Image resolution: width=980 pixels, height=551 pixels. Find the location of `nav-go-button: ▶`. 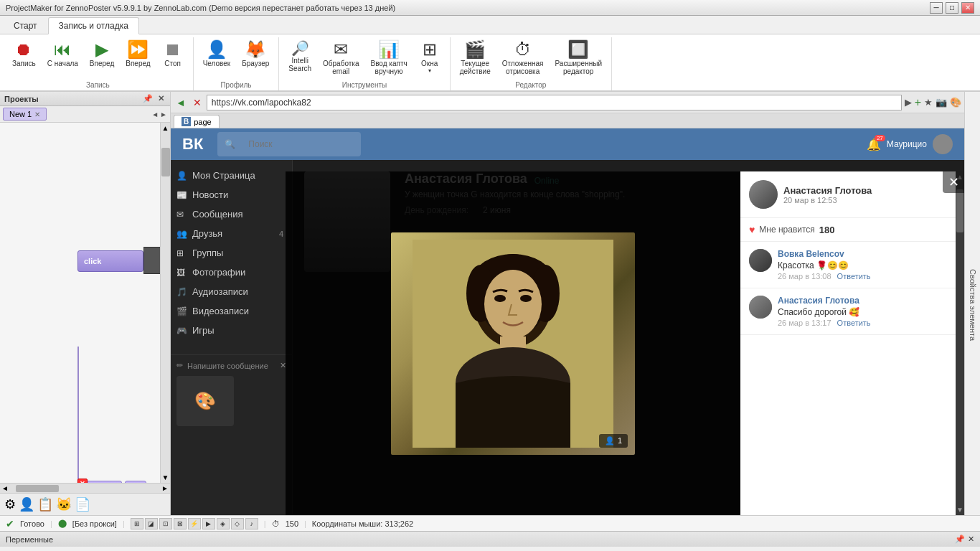

nav-go-button: ▶ is located at coordinates (908, 102).